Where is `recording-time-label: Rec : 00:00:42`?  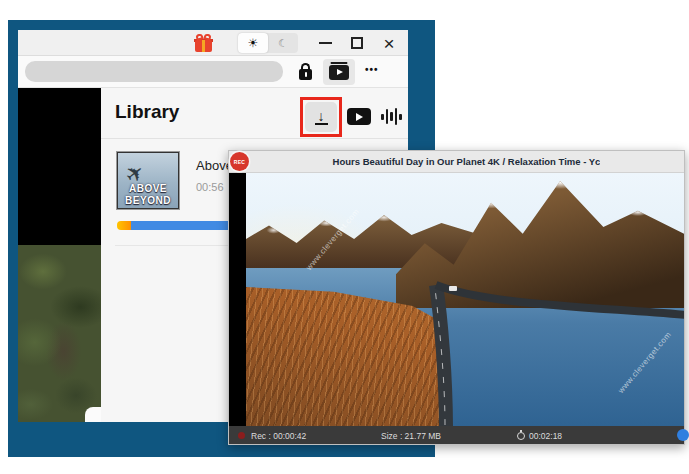 recording-time-label: Rec : 00:00:42 is located at coordinates (278, 436).